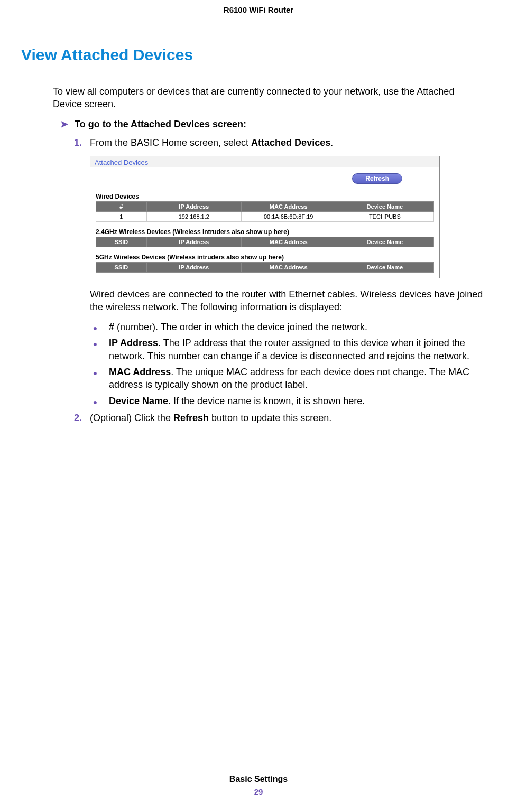  I want to click on bullet-mac-address: • MAC Address. The unique MAC address fo…, so click(288, 378).